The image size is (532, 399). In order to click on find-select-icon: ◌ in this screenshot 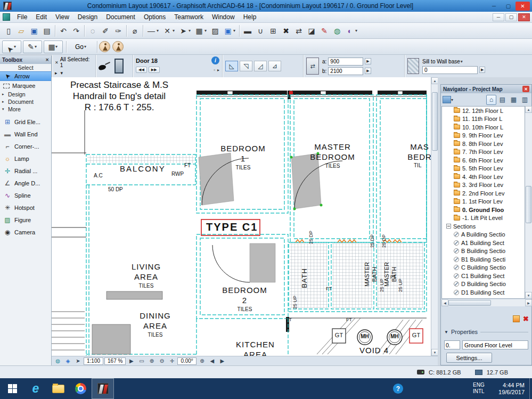, I will do `click(93, 31)`.